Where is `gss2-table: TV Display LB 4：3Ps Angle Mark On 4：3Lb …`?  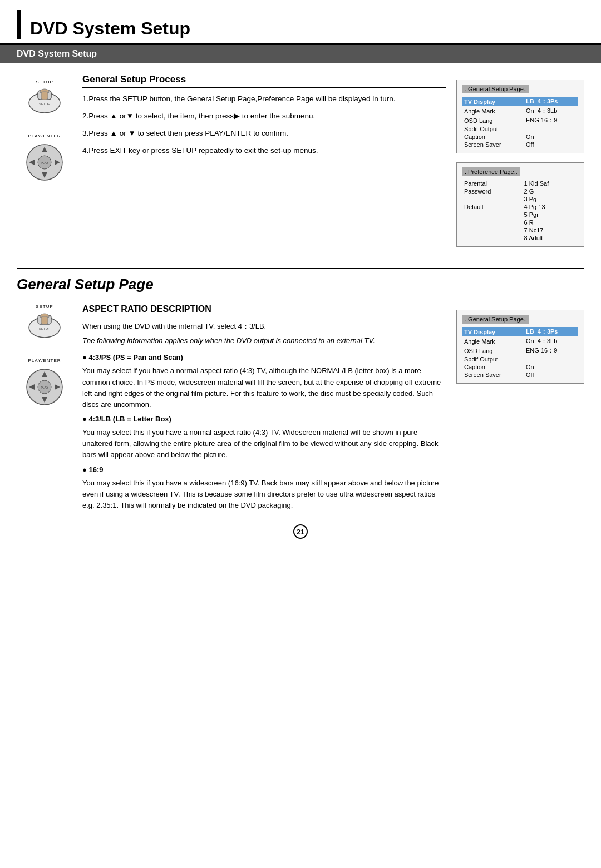 gss2-table: TV Display LB 4：3Ps Angle Mark On 4：3Lb … is located at coordinates (520, 353).